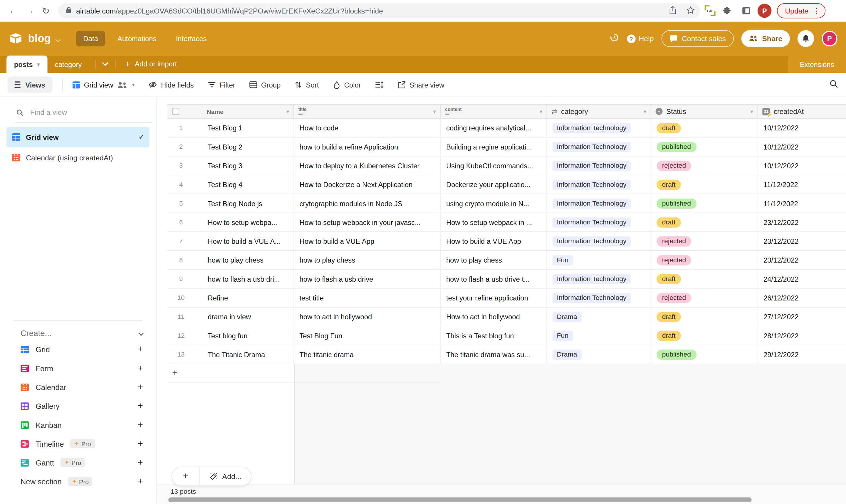 This screenshot has width=846, height=504. Describe the element at coordinates (802, 355) in the screenshot. I see `cell-createdat: 29/12/2022` at that location.